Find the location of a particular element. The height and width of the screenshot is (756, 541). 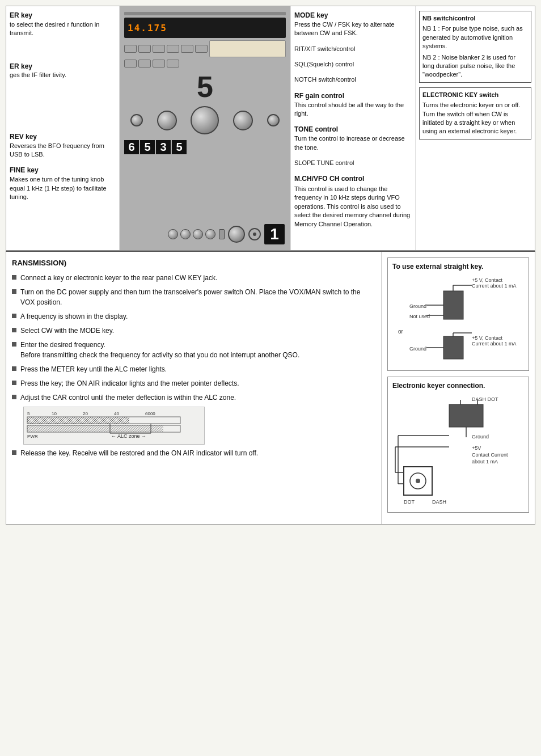

bottom-num-5a: 5 is located at coordinates (147, 147).